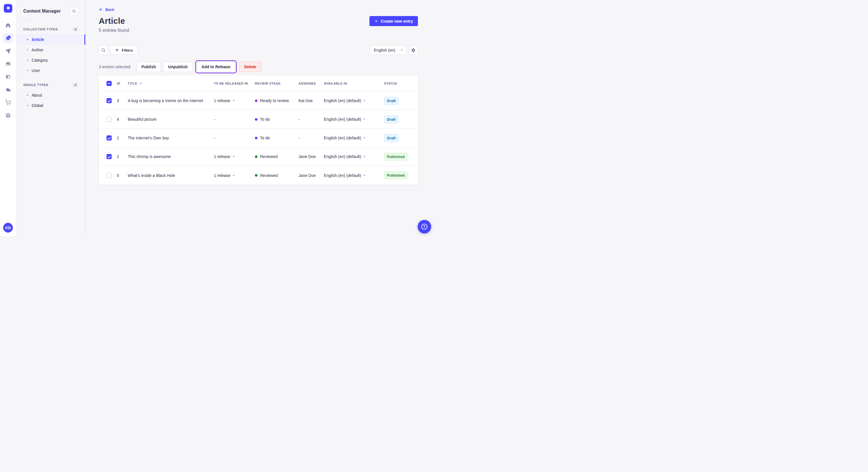 Image resolution: width=868 pixels, height=472 pixels. What do you see at coordinates (424, 227) in the screenshot?
I see `help-button` at bounding box center [424, 227].